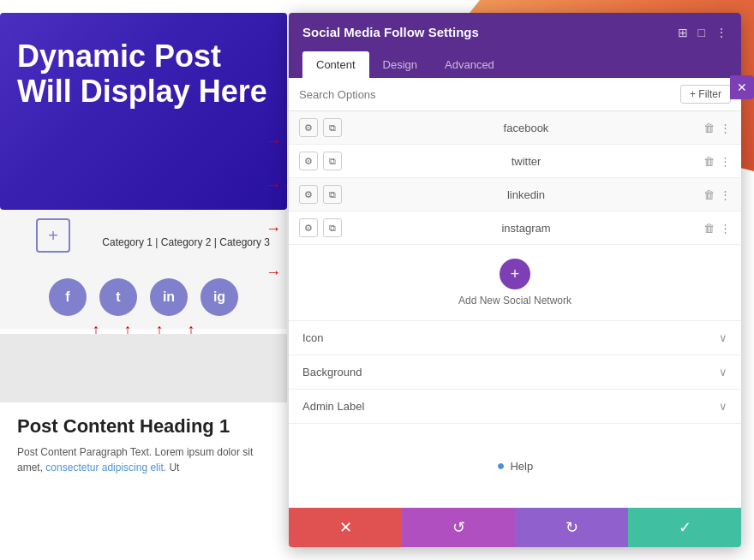 The image size is (754, 560). What do you see at coordinates (515, 195) in the screenshot?
I see `network-row-linkedin: ⚙ ⧉ linkedin 🗑 ⋮` at bounding box center [515, 195].